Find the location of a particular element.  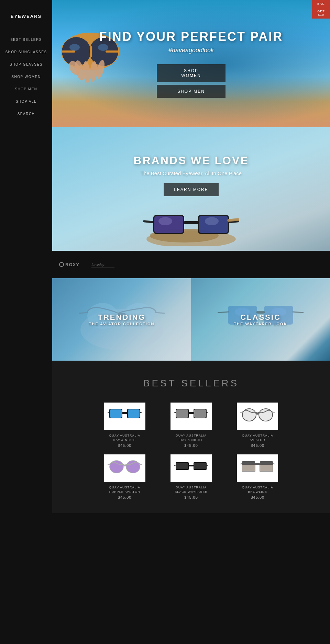

product-price-6: $45.00 is located at coordinates (258, 497).